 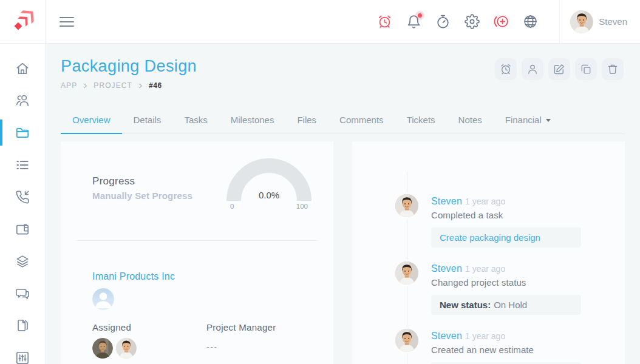 What do you see at coordinates (22, 294) in the screenshot?
I see `chat-icon` at bounding box center [22, 294].